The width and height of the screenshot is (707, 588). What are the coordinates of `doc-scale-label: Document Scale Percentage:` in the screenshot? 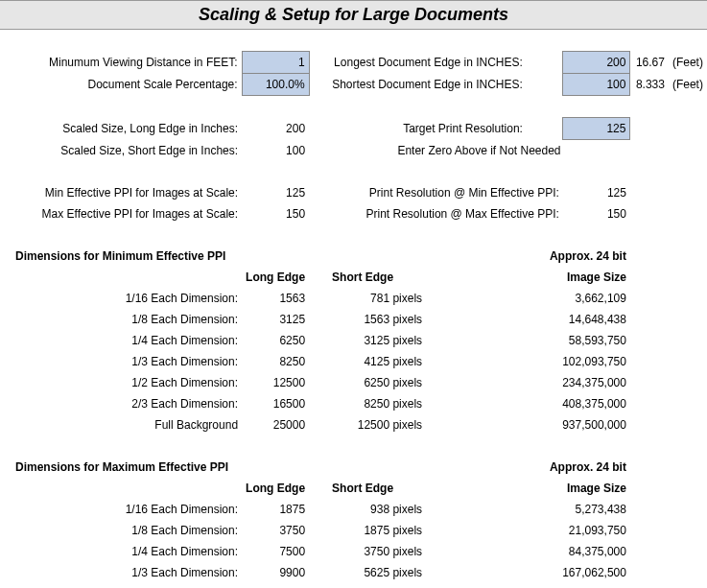 It's located at (127, 84).